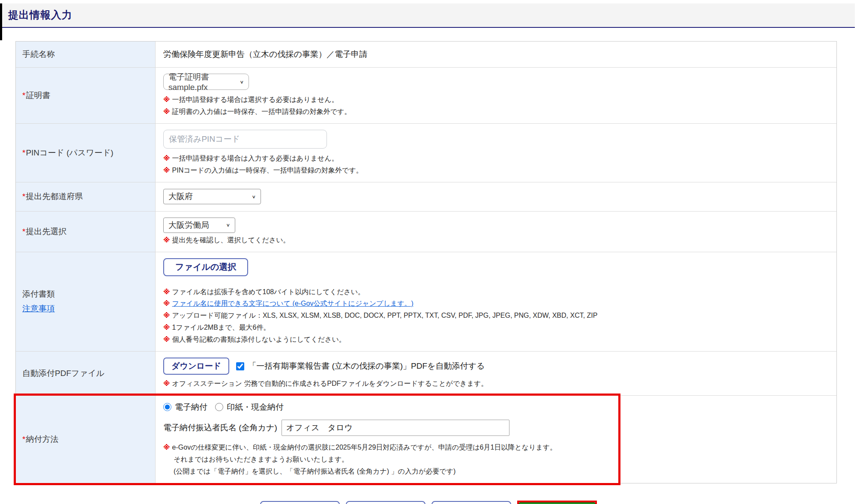  I want to click on auto-pdf-label: 自動添付PDFファイル, so click(86, 373).